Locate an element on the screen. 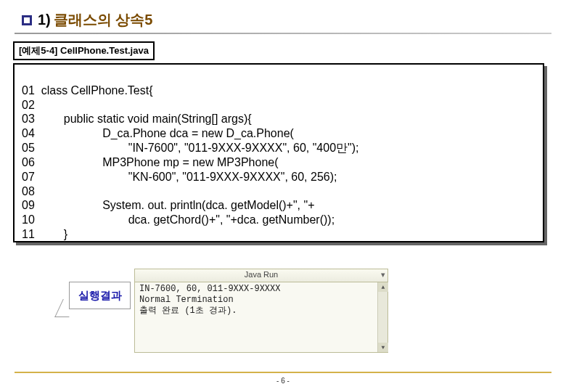 Image resolution: width=566 pixels, height=392 pixels. result-panel-title: Java Run is located at coordinates (261, 274).